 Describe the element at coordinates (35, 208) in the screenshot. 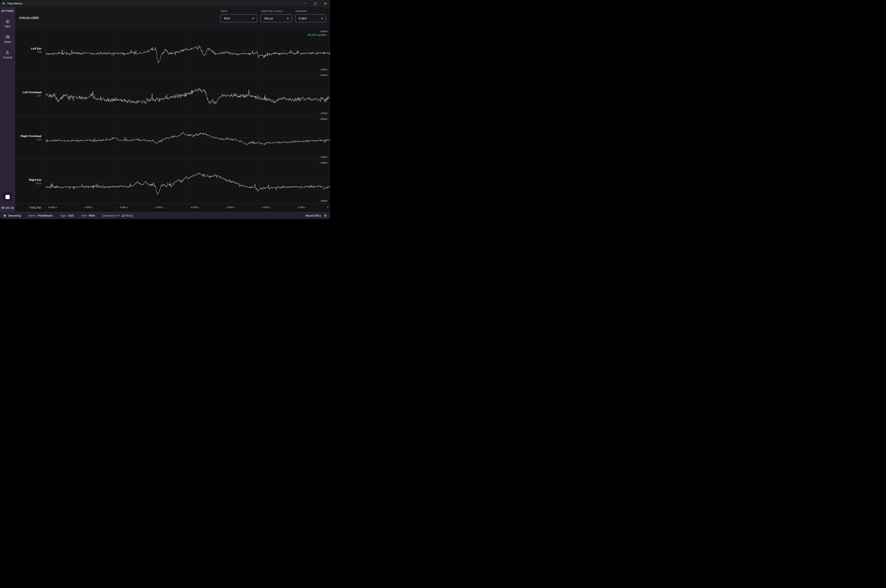

I see `timeline-label: TIMELINE` at that location.